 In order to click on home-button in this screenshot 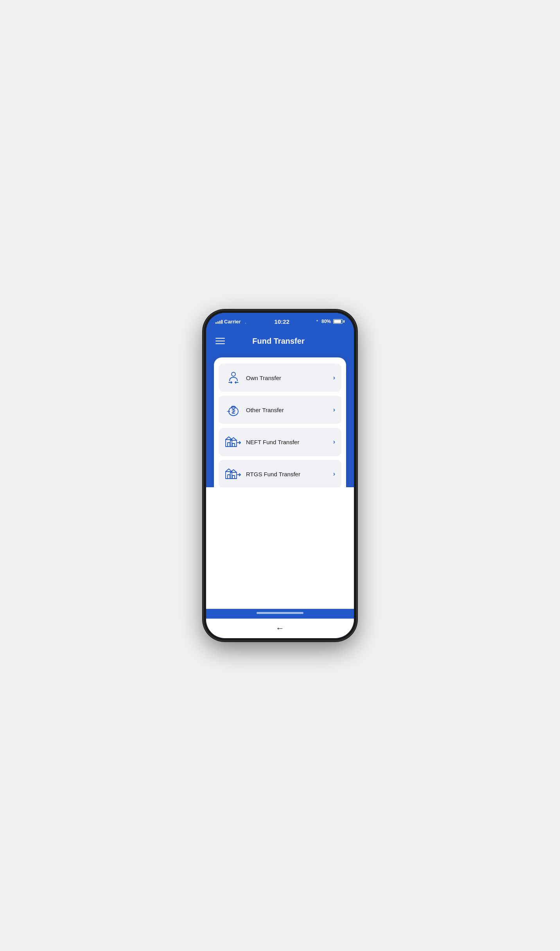, I will do `click(338, 341)`.